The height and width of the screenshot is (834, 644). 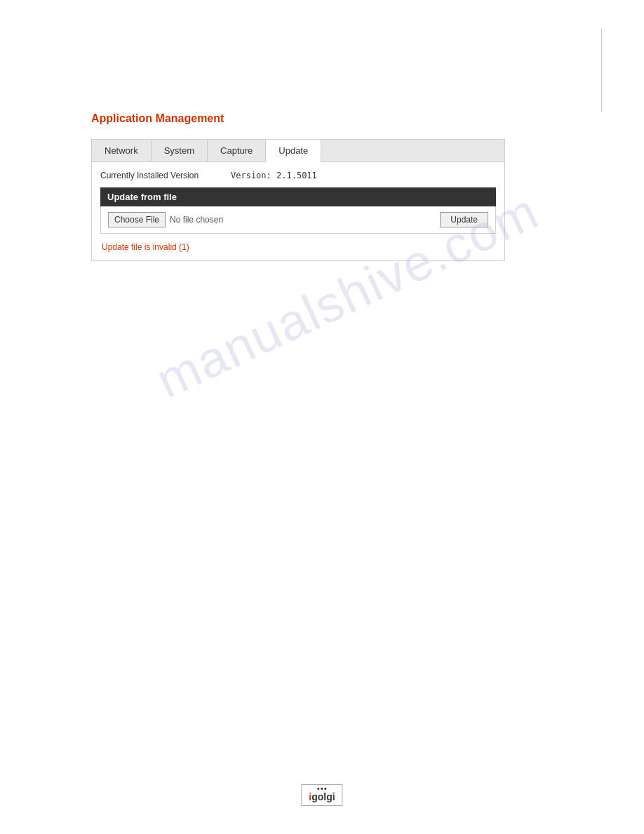 What do you see at coordinates (293, 151) in the screenshot?
I see `tab-update: Update` at bounding box center [293, 151].